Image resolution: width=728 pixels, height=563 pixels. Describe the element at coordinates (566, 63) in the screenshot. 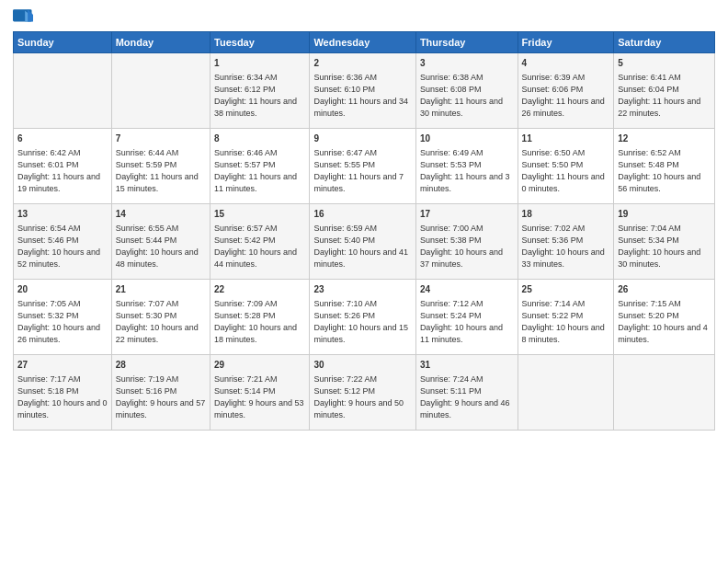

I see `day-number: 4` at that location.